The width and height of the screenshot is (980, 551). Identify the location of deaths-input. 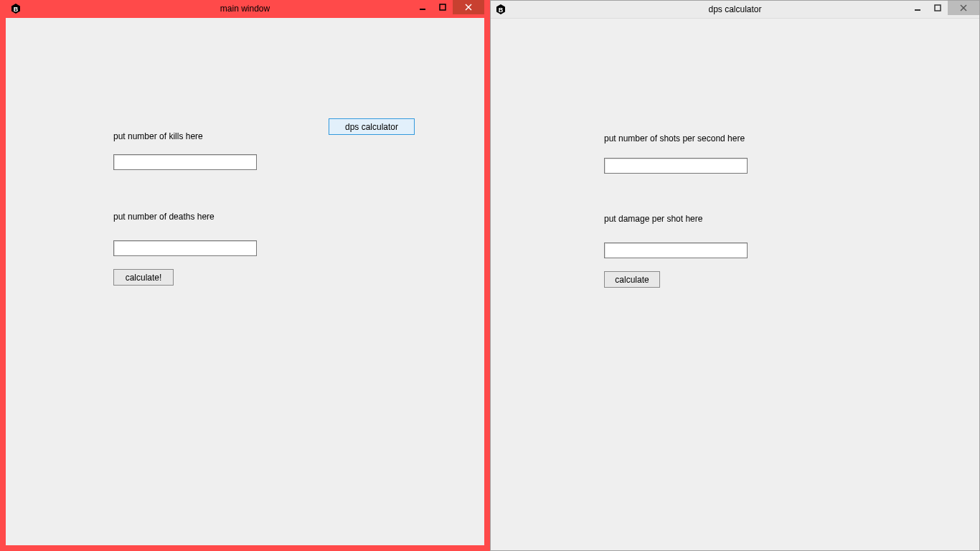
(185, 248).